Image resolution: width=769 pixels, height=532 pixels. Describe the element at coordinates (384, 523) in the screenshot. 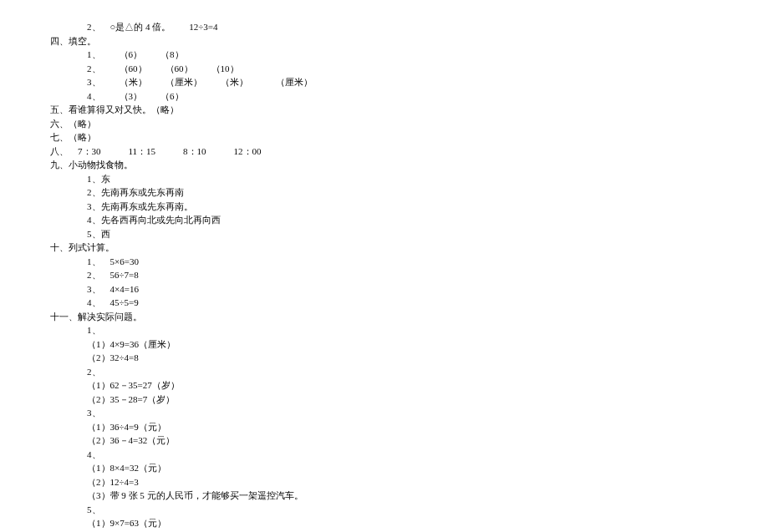

I see `text-line: （1）9×7=63（元）` at that location.